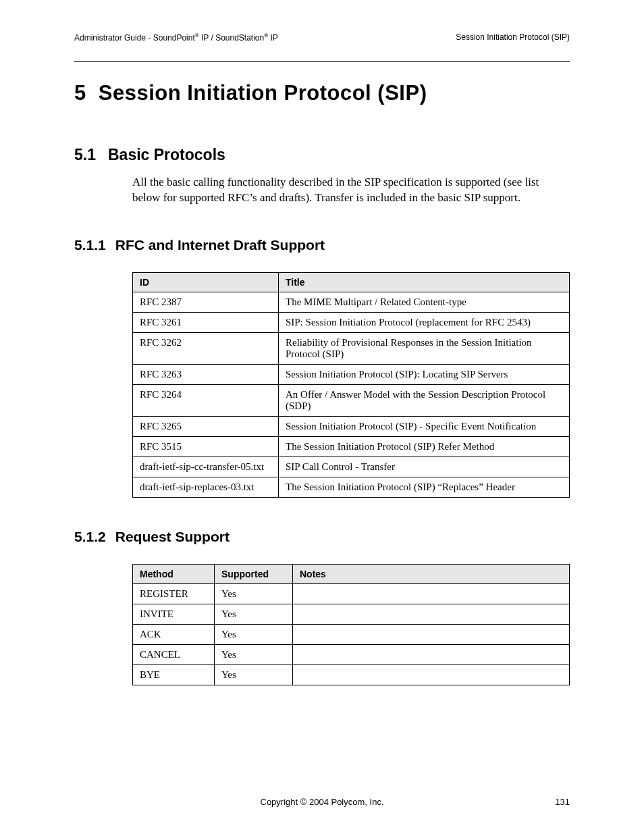  What do you see at coordinates (351, 322) in the screenshot?
I see `table-row: RFC 3261SIP: Session Initiation Protocol…` at bounding box center [351, 322].